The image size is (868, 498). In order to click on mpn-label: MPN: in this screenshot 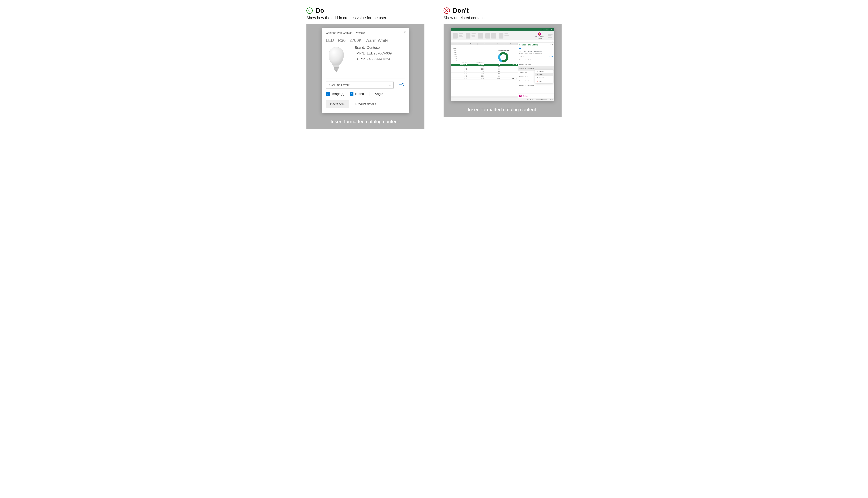, I will do `click(359, 53)`.